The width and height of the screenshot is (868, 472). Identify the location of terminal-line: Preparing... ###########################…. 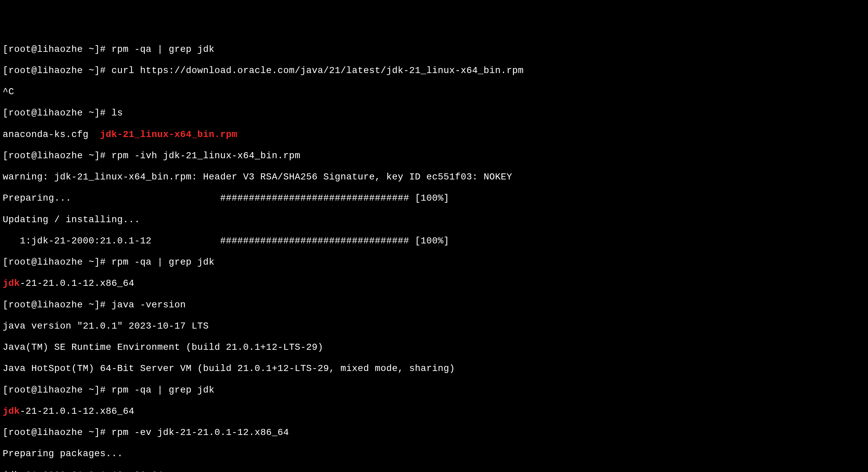
(434, 198).